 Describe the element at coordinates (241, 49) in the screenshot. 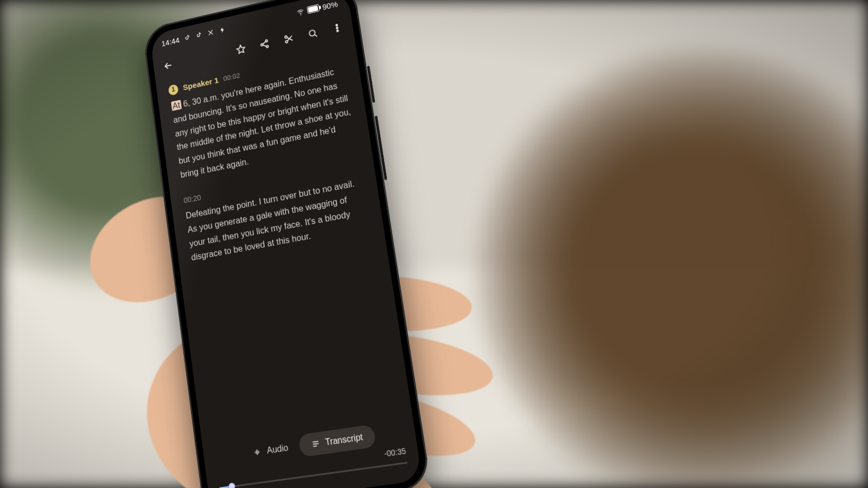

I see `star-button` at that location.